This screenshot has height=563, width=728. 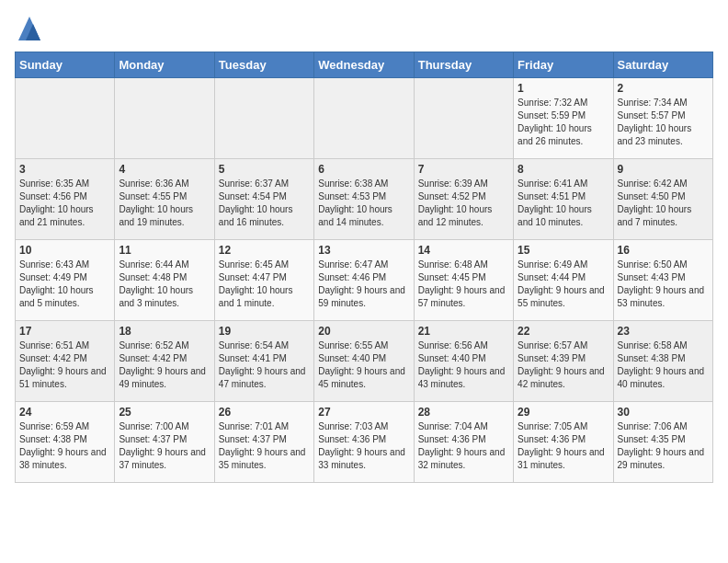 What do you see at coordinates (364, 65) in the screenshot?
I see `weekday-header: Wednesday` at bounding box center [364, 65].